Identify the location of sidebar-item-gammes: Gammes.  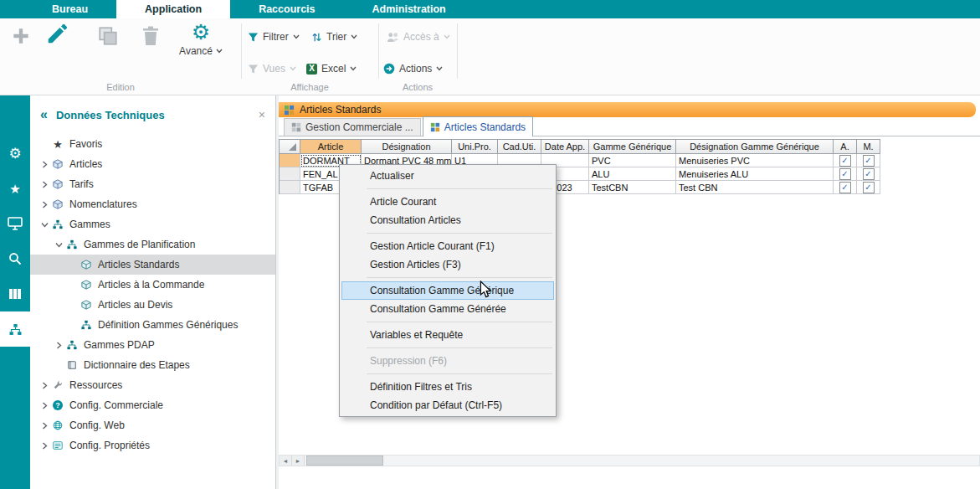
(152, 224).